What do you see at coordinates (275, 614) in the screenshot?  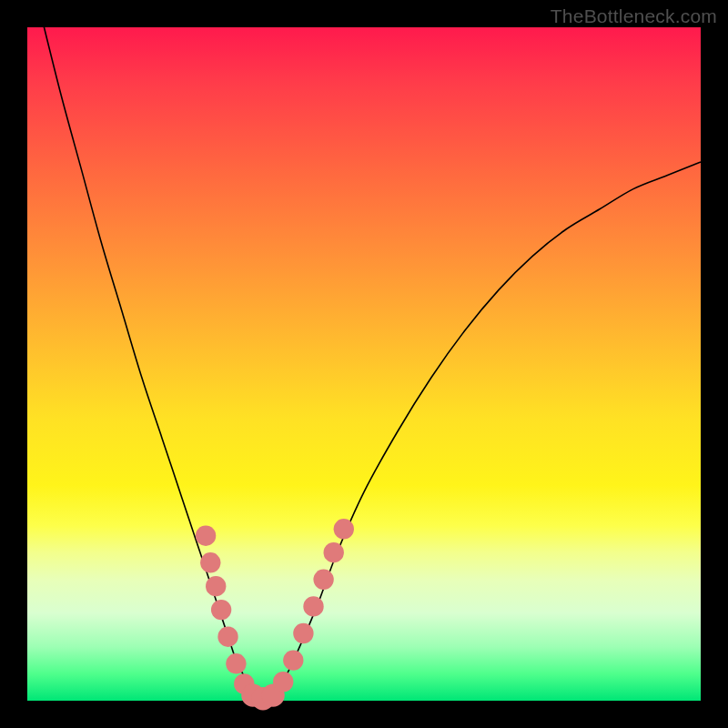 I see `marker-group` at bounding box center [275, 614].